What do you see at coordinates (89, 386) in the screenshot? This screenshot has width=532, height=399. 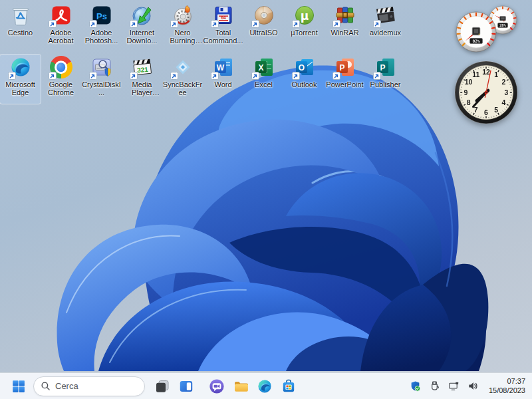 I see `taskbar-search-box` at bounding box center [89, 386].